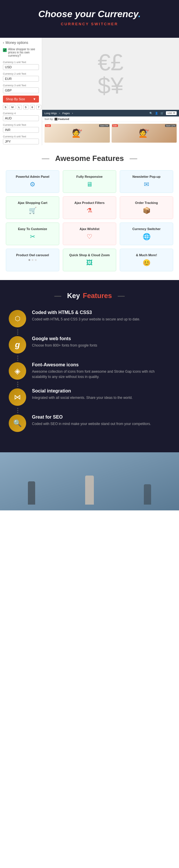  I want to click on social-integration-icon: ⋈, so click(18, 397).